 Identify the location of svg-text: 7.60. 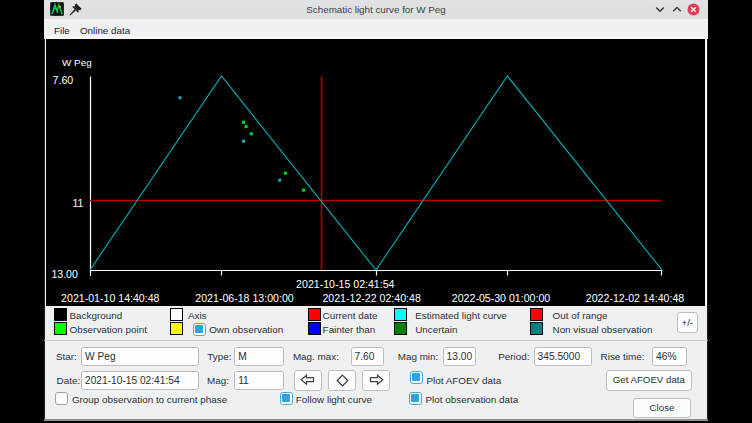
(64, 80).